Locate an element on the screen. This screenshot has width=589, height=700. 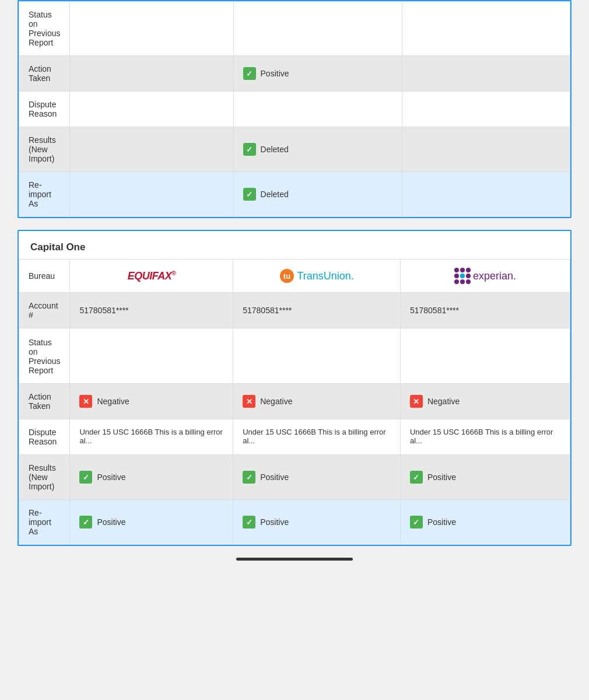
transunion-header: tu TransUnion. is located at coordinates (317, 276).